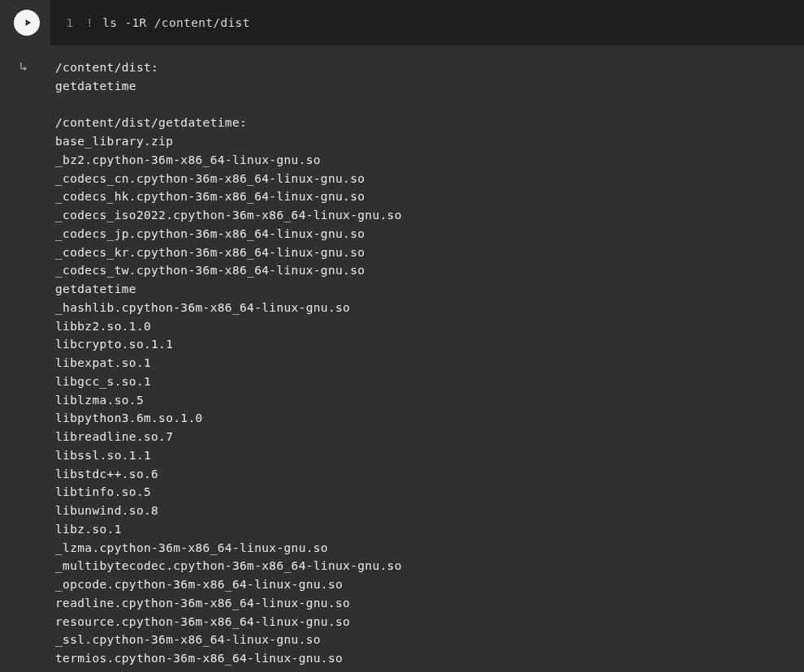 The width and height of the screenshot is (804, 672). What do you see at coordinates (25, 67) in the screenshot?
I see `output-arrow-icon` at bounding box center [25, 67].